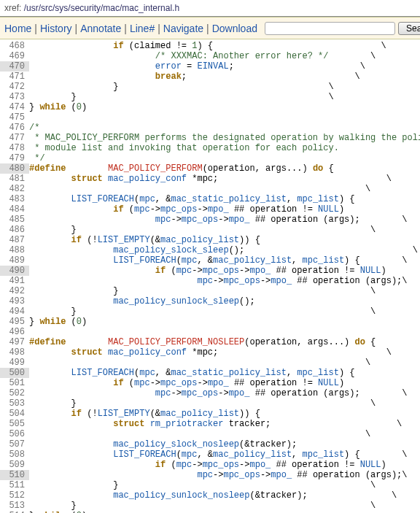  Describe the element at coordinates (15, 475) in the screenshot. I see `line-number: 510` at that location.